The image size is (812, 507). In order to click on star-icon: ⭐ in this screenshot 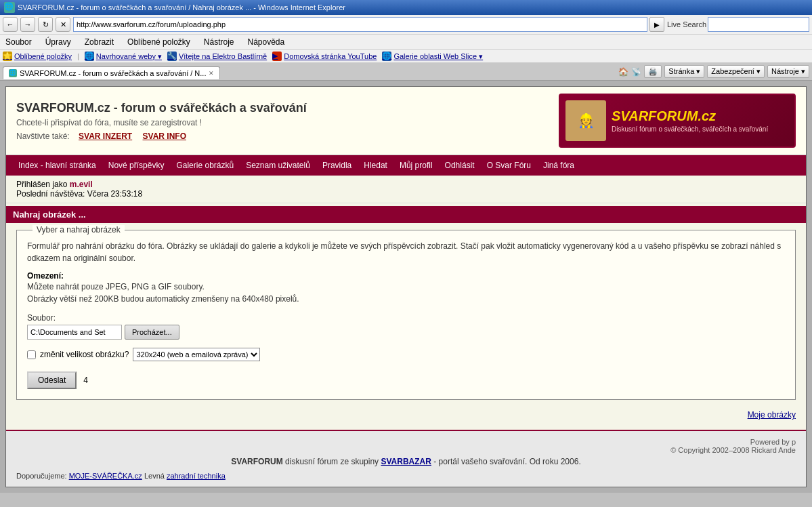, I will do `click(7, 56)`.